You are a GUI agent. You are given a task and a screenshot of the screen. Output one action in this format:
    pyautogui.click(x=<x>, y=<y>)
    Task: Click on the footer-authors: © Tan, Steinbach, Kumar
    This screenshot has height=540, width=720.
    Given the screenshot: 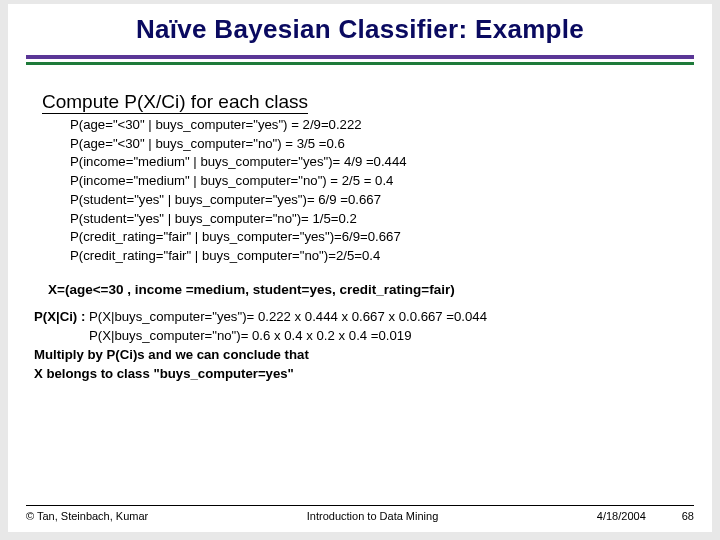 What is the action you would take?
    pyautogui.click(x=87, y=516)
    